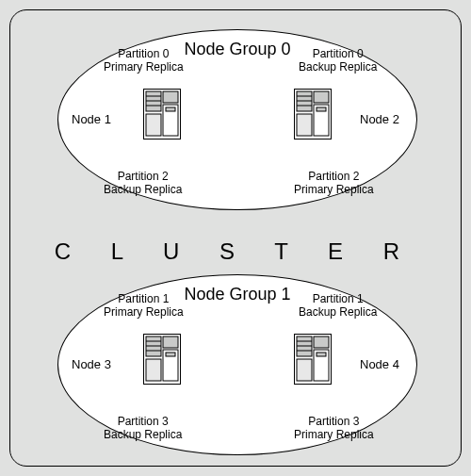 The height and width of the screenshot is (476, 471). Describe the element at coordinates (380, 365) in the screenshot. I see `node-label-4: Node 4` at that location.